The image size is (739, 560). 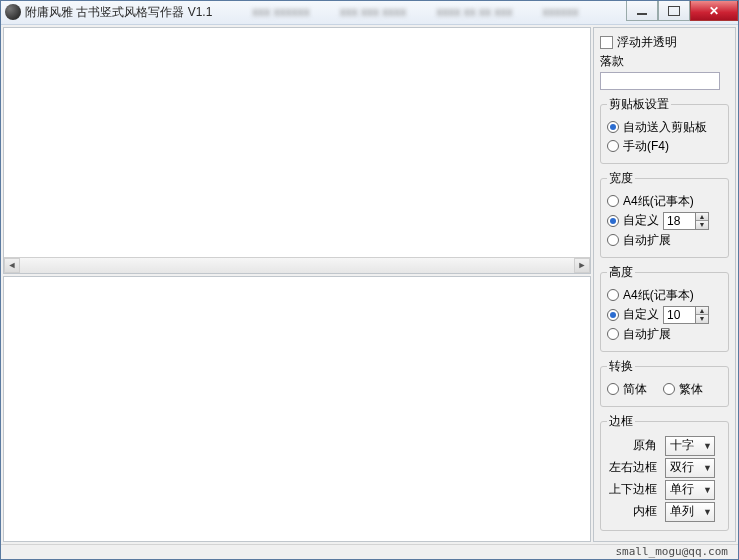 What do you see at coordinates (370, 552) in the screenshot?
I see `status-bar: small_mogu@qq.com` at bounding box center [370, 552].